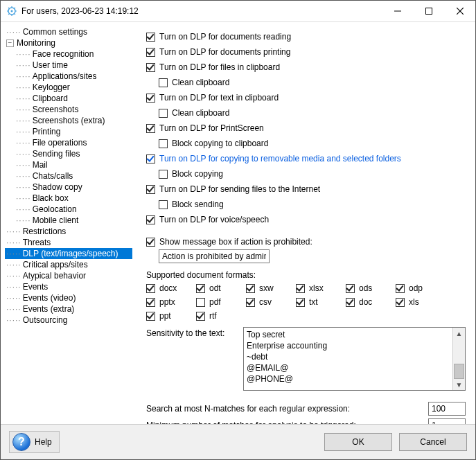 This screenshot has width=476, height=460. Describe the element at coordinates (151, 302) in the screenshot. I see `checkbox-format-pptx` at that location.